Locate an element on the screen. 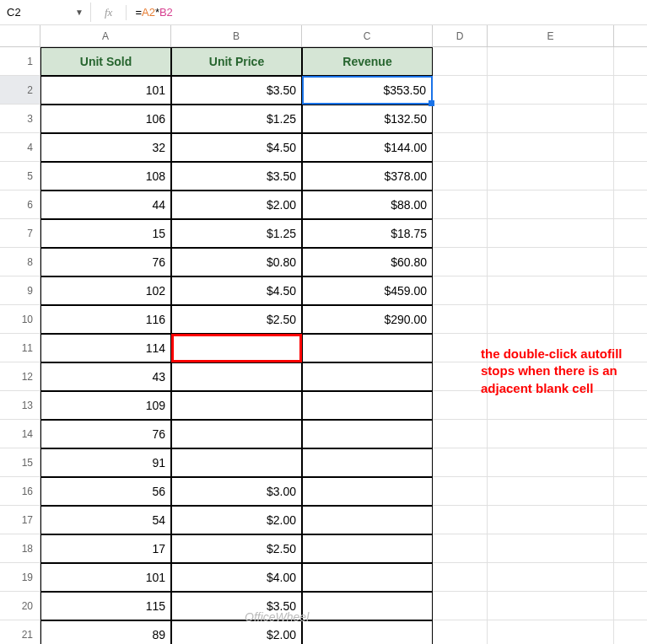  cell-b3: $1.25 is located at coordinates (236, 119).